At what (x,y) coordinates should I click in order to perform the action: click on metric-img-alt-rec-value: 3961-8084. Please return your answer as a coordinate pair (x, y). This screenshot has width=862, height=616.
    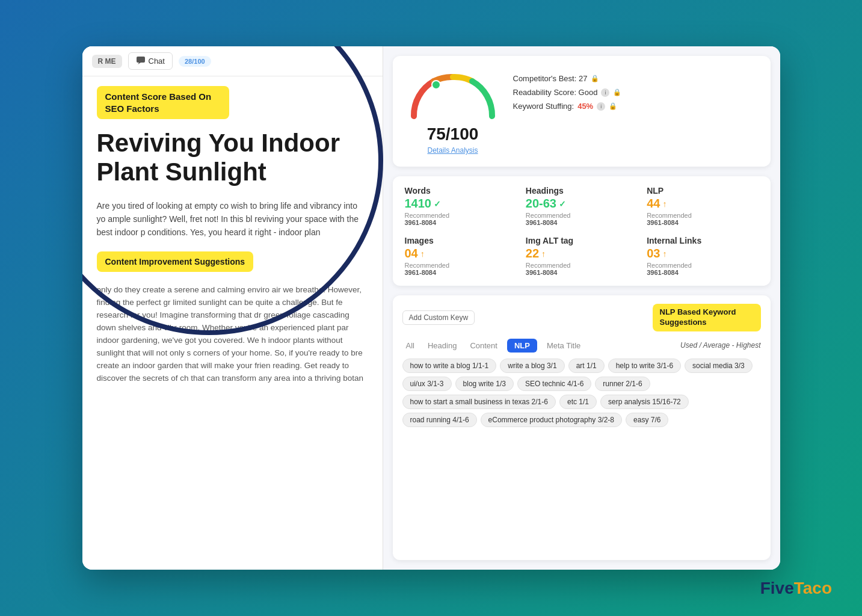
    Looking at the image, I should click on (581, 273).